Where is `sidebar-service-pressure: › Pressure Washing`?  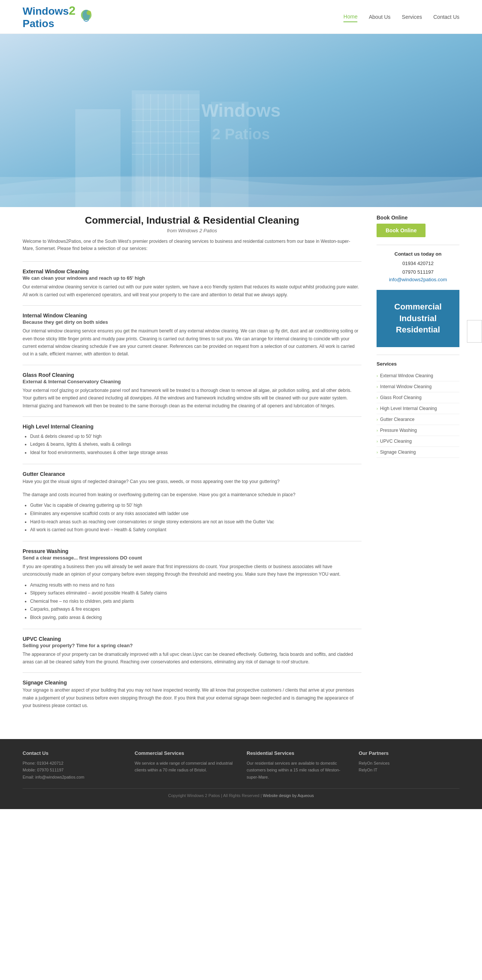 sidebar-service-pressure: › Pressure Washing is located at coordinates (418, 431).